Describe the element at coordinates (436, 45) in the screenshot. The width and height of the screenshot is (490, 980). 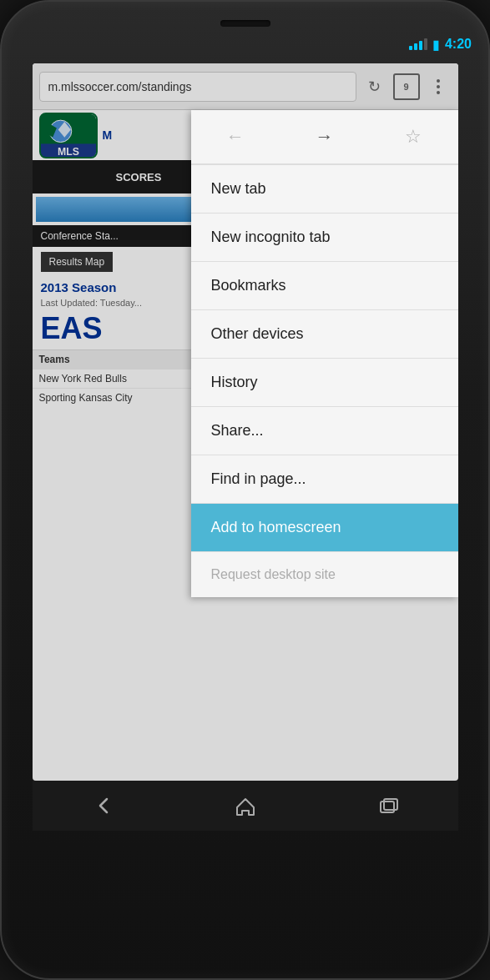
I see `battery-icon: ▮` at that location.